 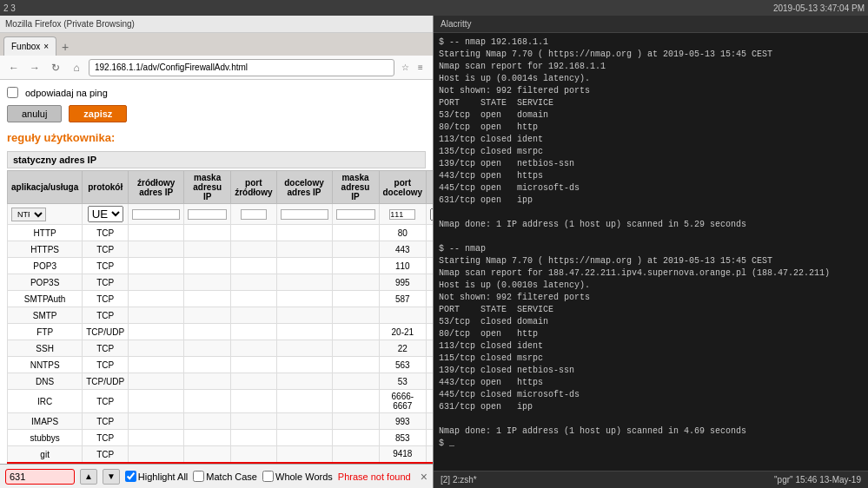 What do you see at coordinates (12, 92) in the screenshot?
I see `ping-checkbox` at bounding box center [12, 92].